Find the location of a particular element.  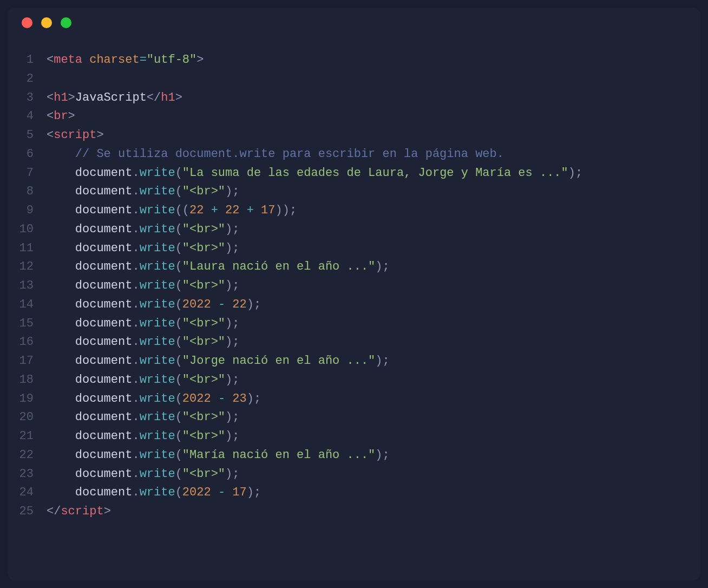

code-token: 22 is located at coordinates (196, 210).